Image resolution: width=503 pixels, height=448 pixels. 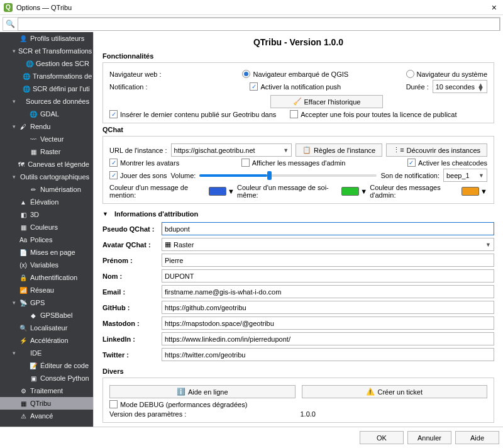 I want to click on sidebar-search: 🔍, so click(x=252, y=24).